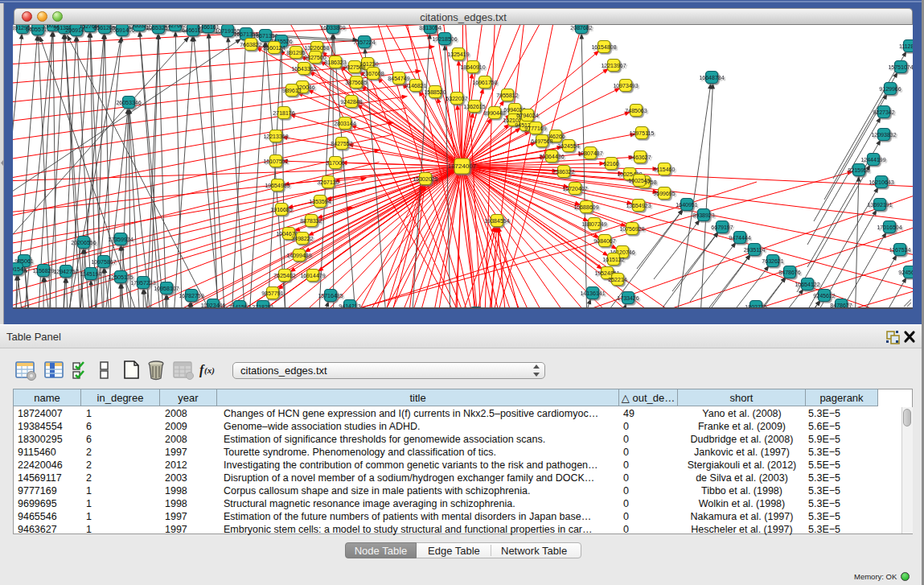 Image resolution: width=924 pixels, height=585 pixels. Describe the element at coordinates (859, 171) in the screenshot. I see `svg-text: 8215958` at that location.